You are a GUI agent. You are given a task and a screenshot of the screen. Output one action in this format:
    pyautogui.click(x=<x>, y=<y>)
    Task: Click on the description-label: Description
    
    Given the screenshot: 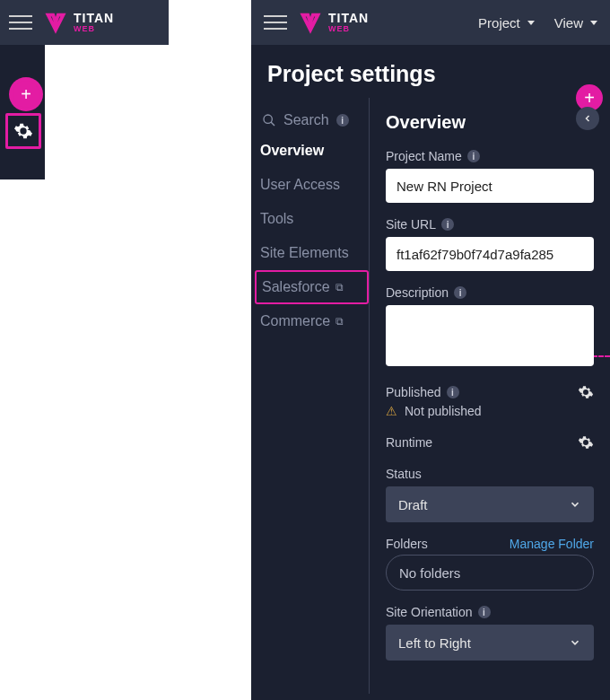 What is the action you would take?
    pyautogui.click(x=417, y=293)
    